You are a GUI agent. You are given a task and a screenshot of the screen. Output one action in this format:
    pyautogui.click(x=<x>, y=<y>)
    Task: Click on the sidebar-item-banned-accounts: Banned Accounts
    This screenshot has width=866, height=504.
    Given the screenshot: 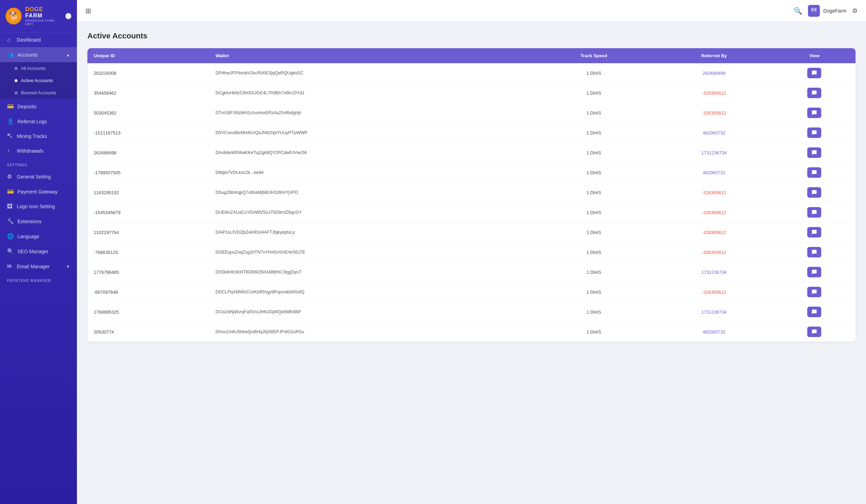 What is the action you would take?
    pyautogui.click(x=38, y=93)
    